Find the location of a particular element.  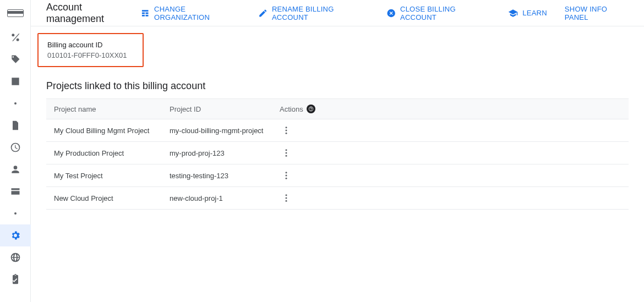

sidebar-item-percent is located at coordinates (15, 37).